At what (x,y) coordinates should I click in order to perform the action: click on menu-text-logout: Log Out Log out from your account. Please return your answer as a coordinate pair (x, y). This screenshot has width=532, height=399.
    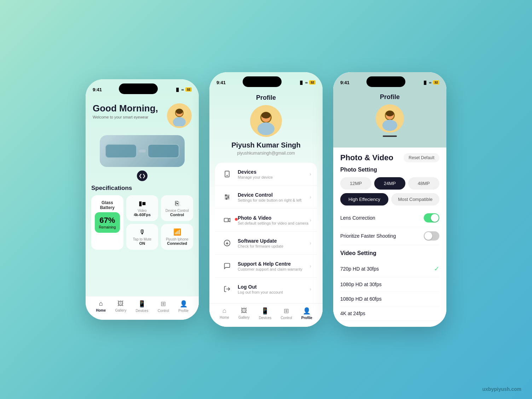
    Looking at the image, I should click on (274, 289).